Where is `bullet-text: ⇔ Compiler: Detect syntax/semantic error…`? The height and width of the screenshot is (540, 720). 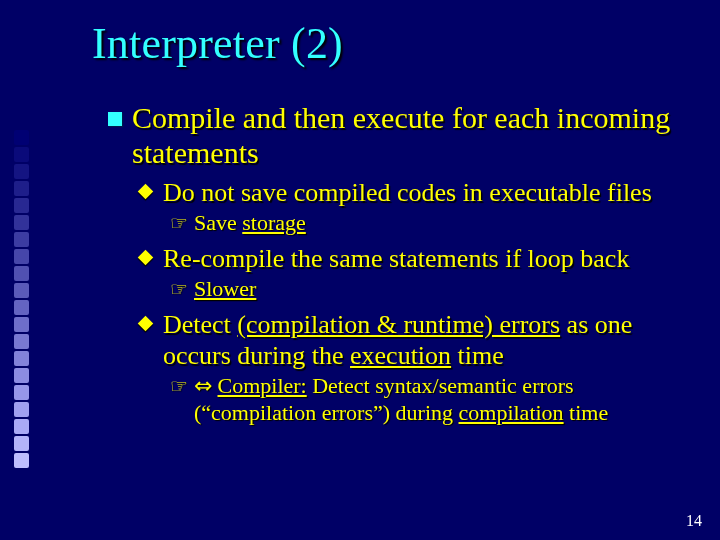
bullet-text: ⇔ Compiler: Detect syntax/semantic error… is located at coordinates (436, 400).